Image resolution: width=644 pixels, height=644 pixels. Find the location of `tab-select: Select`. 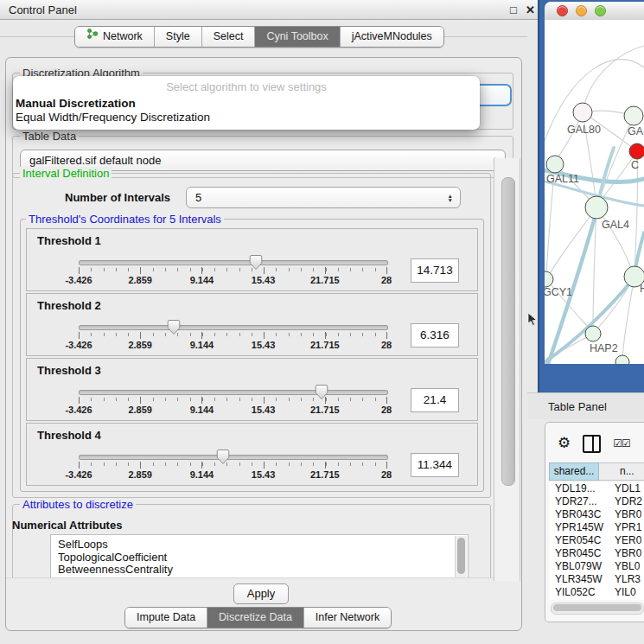

tab-select: Select is located at coordinates (228, 36).